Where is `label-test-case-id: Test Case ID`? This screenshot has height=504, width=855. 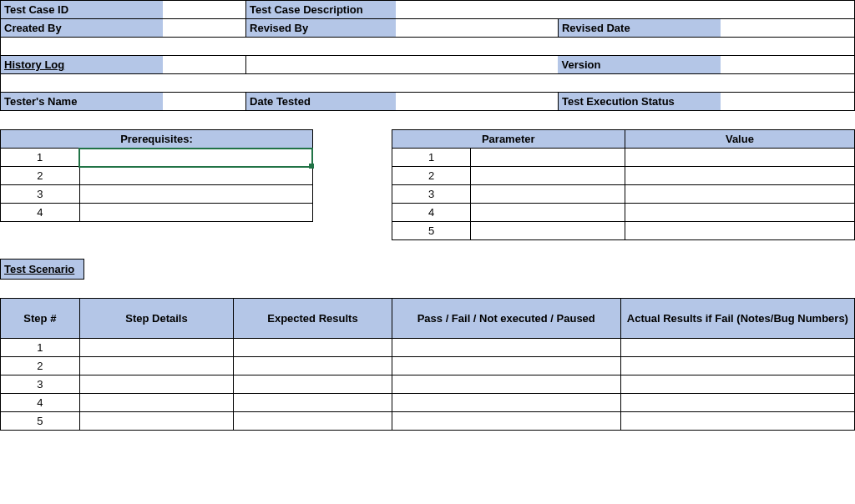 label-test-case-id: Test Case ID is located at coordinates (82, 10).